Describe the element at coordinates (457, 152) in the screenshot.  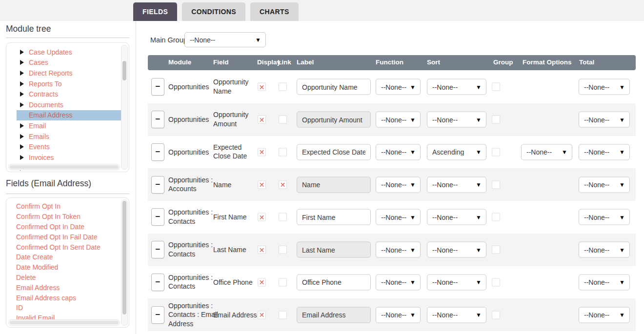
I see `sort-select: Ascending` at that location.